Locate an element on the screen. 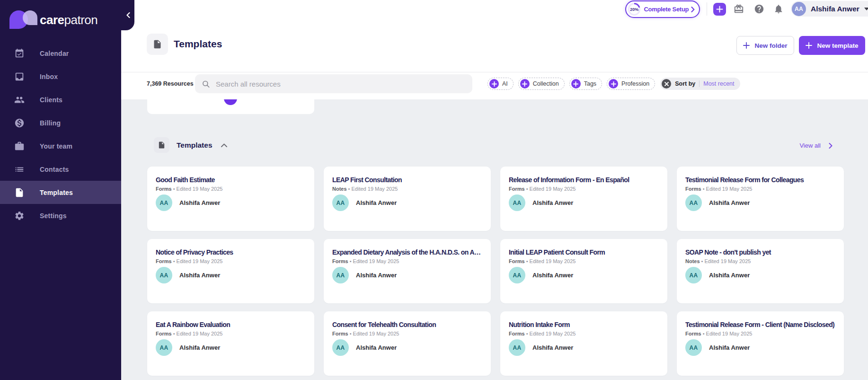 This screenshot has height=380, width=868. chevron-up-icon is located at coordinates (224, 145).